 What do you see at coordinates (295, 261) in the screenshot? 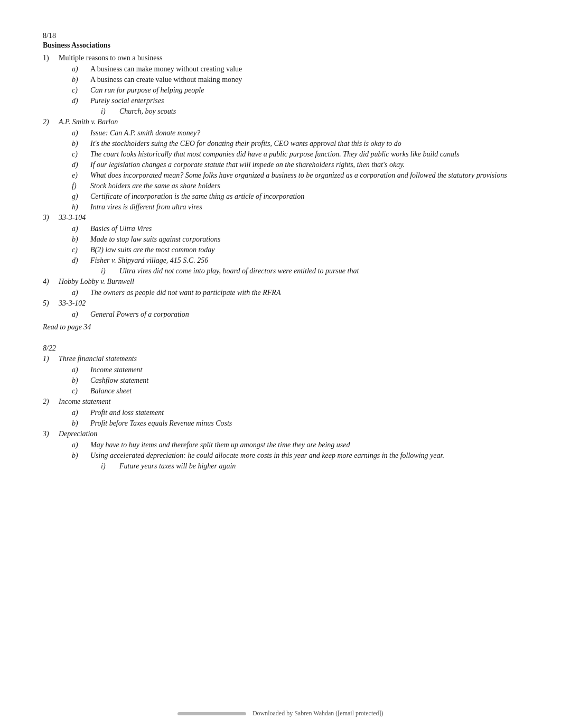
I see `item-3d: d) Fisher v. Shipyard village, 415 S.C. …` at bounding box center [295, 261].